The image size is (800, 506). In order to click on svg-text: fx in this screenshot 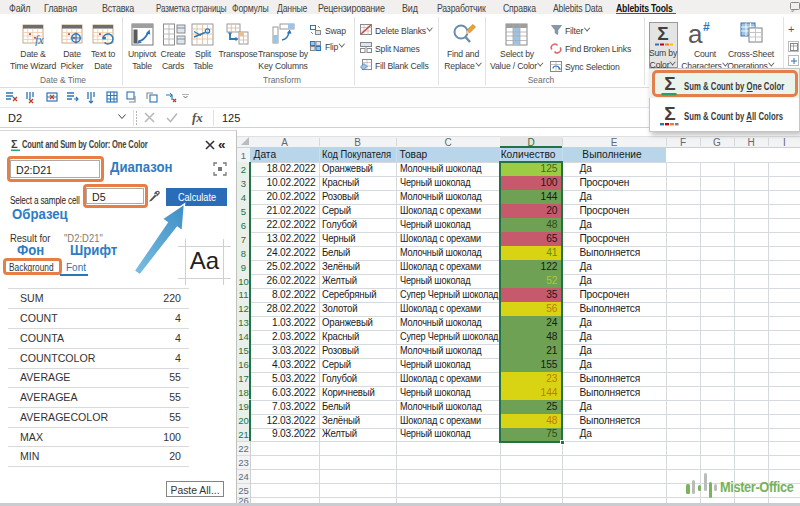, I will do `click(40, 40)`.